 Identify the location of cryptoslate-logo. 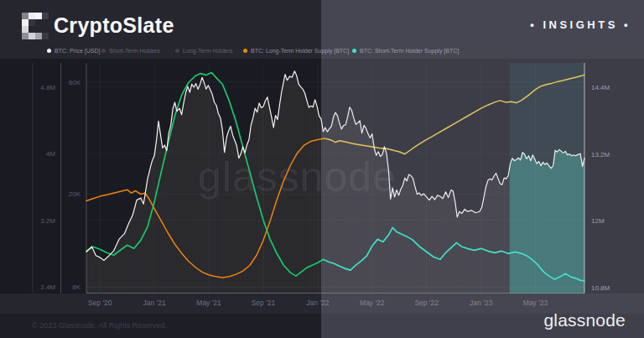
(35, 26).